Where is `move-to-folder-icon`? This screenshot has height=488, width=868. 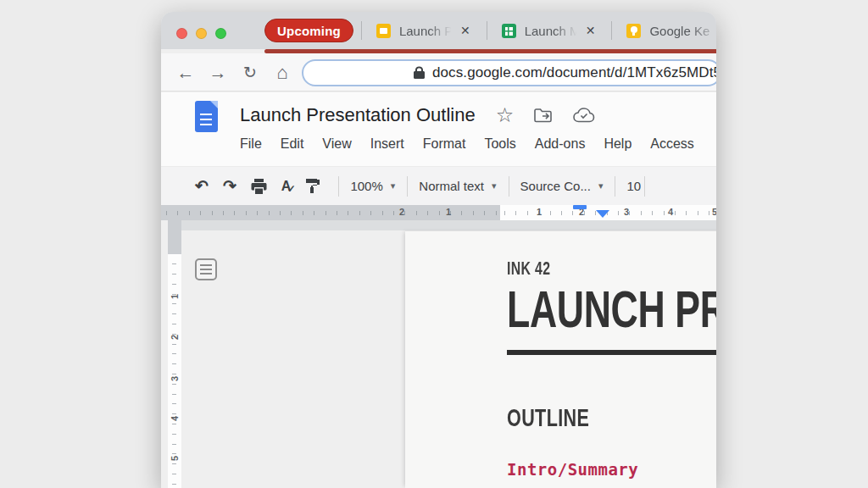
move-to-folder-icon is located at coordinates (543, 115).